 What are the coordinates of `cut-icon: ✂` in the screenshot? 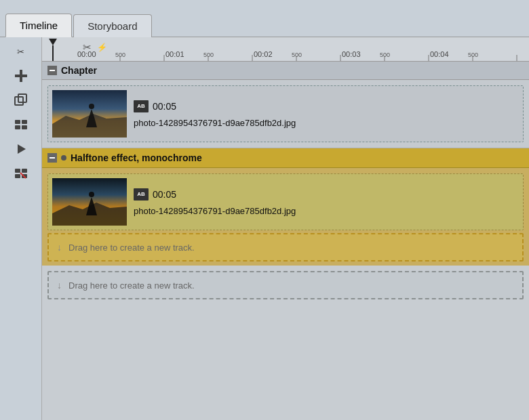 It's located at (21, 51).